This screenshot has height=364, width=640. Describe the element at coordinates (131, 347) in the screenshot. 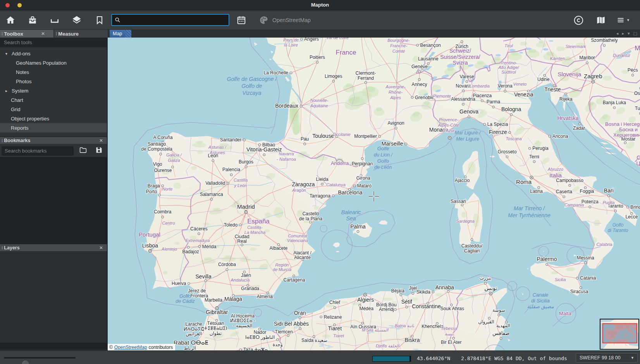

I see `osm-attribution-link: OpenStreetMap` at that location.